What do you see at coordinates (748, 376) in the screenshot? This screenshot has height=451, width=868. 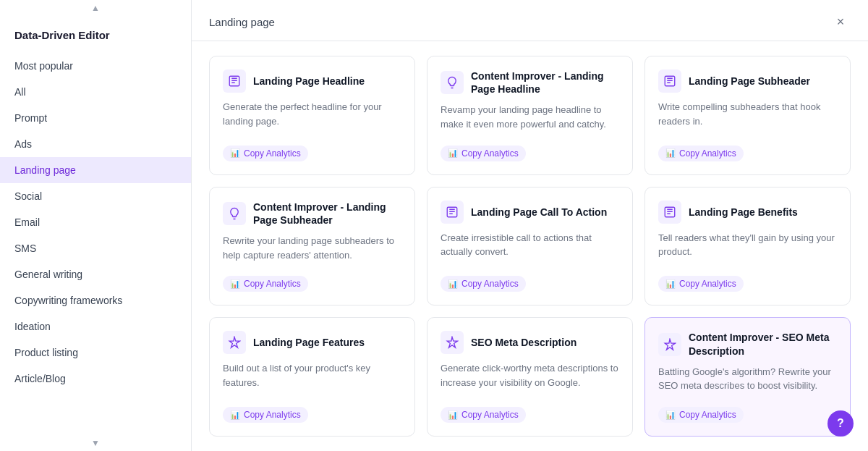 I see `card-content-improver-seo: Content Improver - SEO Meta Description …` at bounding box center [748, 376].